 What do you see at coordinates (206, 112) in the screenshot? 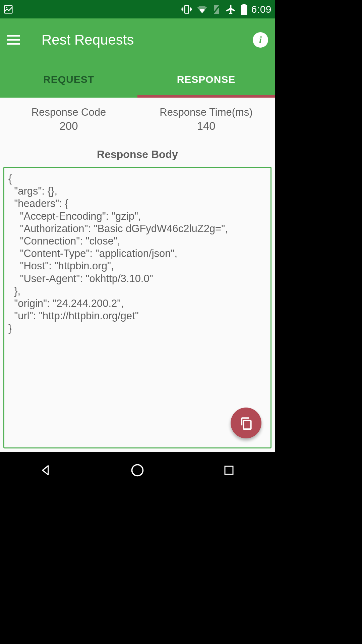
I see `response-time-label: Response Time(ms)` at bounding box center [206, 112].